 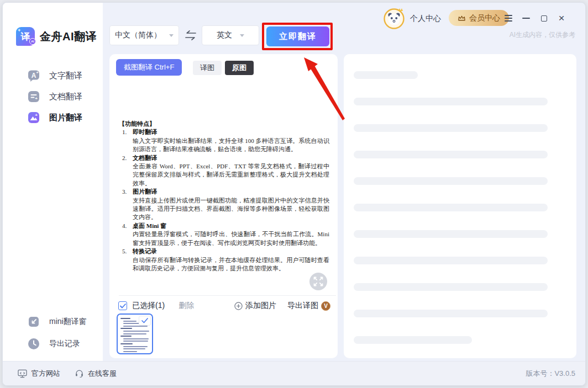 What do you see at coordinates (426, 19) in the screenshot?
I see `profile-center-link: 个人中心` at bounding box center [426, 19].